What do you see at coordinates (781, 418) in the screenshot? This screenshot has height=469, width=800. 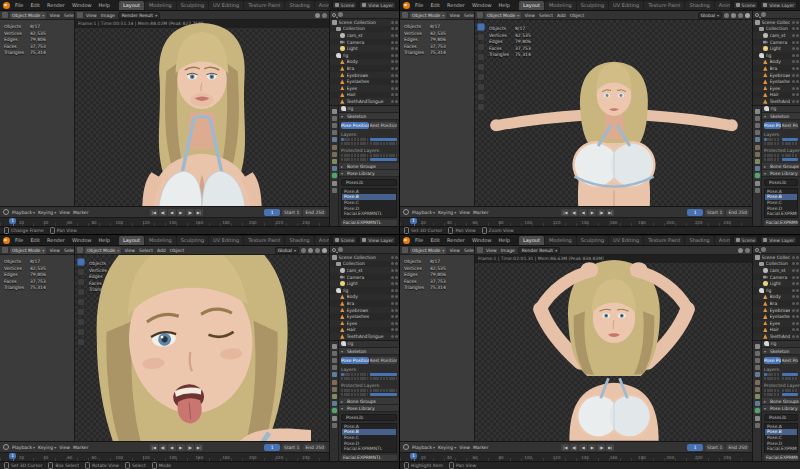 I see `pose-library-datablock: PoseLib` at bounding box center [781, 418].